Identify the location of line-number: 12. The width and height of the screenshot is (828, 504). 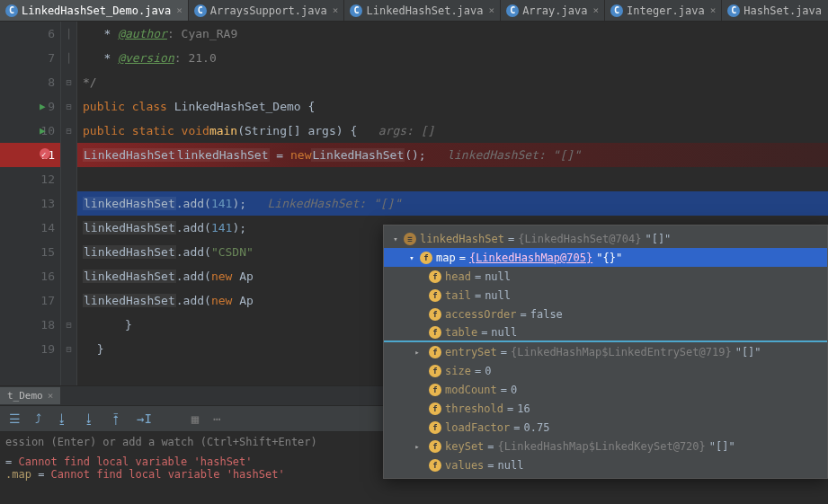
(48, 180).